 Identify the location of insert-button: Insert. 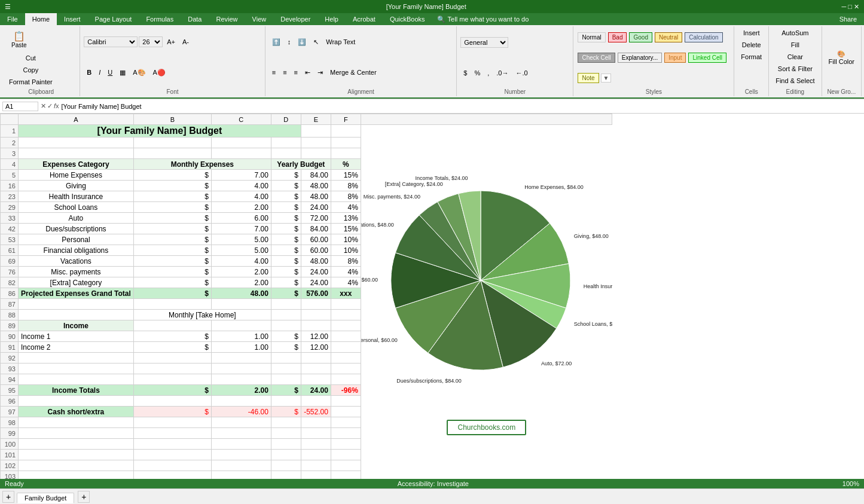
(752, 33).